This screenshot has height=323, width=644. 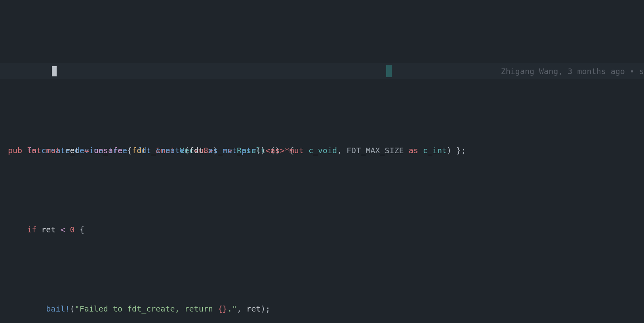 What do you see at coordinates (389, 71) in the screenshot?
I see `brace-match-highlight` at bounding box center [389, 71].